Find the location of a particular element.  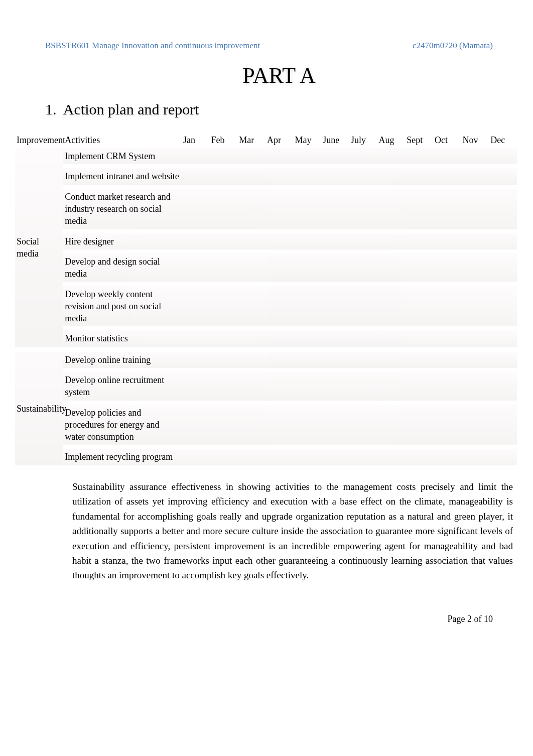

page-total: 10 is located at coordinates (488, 619).